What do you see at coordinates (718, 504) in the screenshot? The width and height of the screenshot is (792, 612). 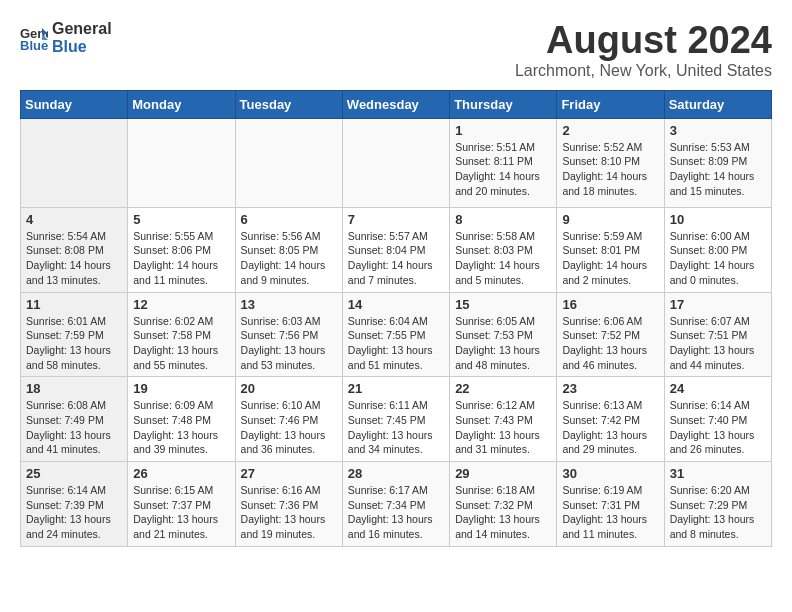 I see `calendar-cell: 31Sunrise: 6:20 AM Sunset: 7:29 PM Dayli…` at bounding box center [718, 504].